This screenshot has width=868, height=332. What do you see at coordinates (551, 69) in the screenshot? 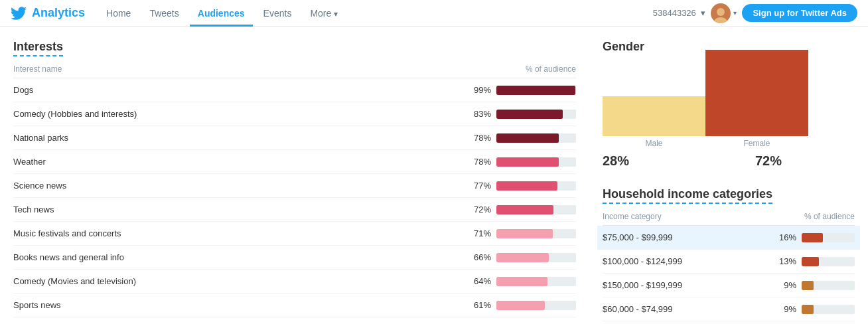
I see `interests-col-pct: % of audience` at bounding box center [551, 69].